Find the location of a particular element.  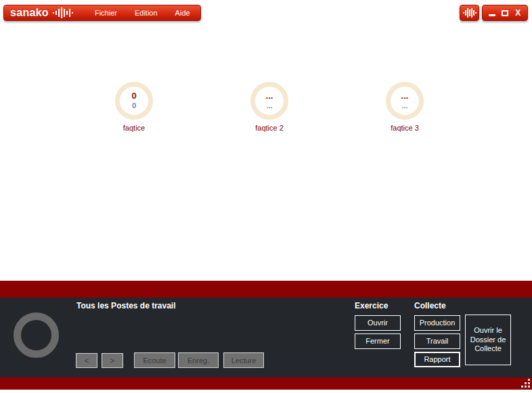

menu-aide: Aide is located at coordinates (183, 13).